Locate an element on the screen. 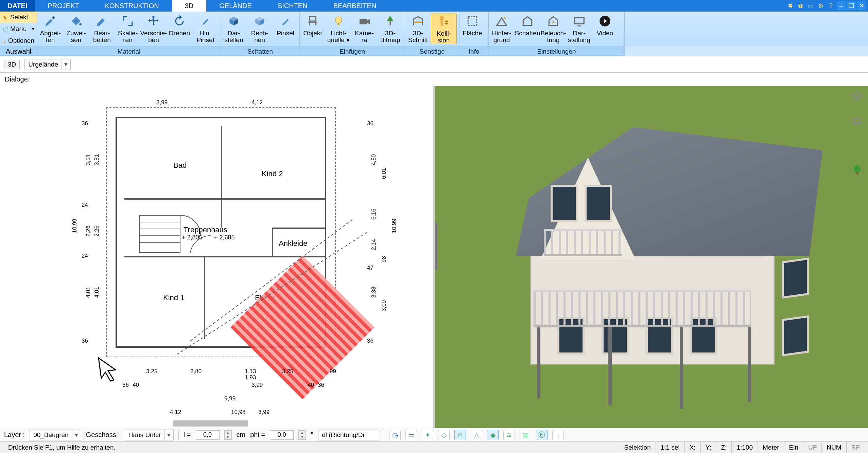  cmd-verschieben: Verschie-ben is located at coordinates (154, 29).